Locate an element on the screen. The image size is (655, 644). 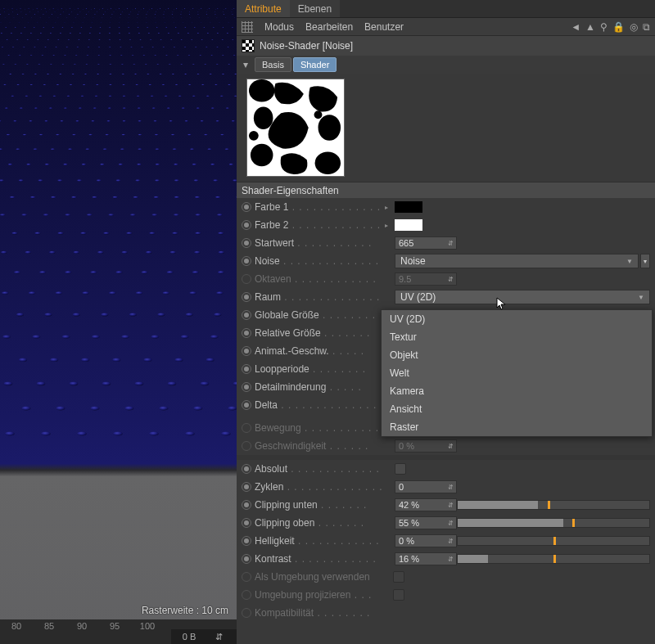
grid-mode-icon is located at coordinates (247, 27).